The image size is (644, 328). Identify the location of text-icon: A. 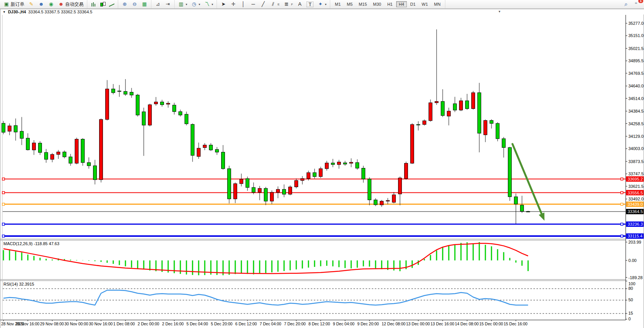
(300, 4).